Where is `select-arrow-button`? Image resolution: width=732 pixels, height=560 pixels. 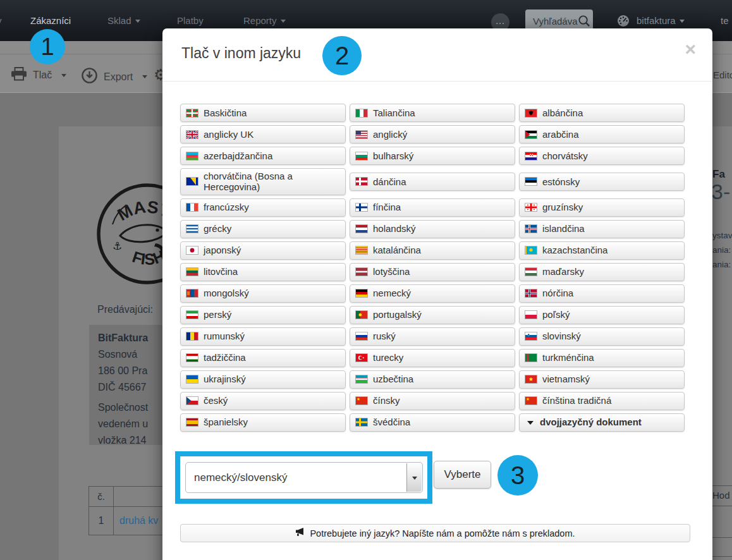
select-arrow-button is located at coordinates (414, 478).